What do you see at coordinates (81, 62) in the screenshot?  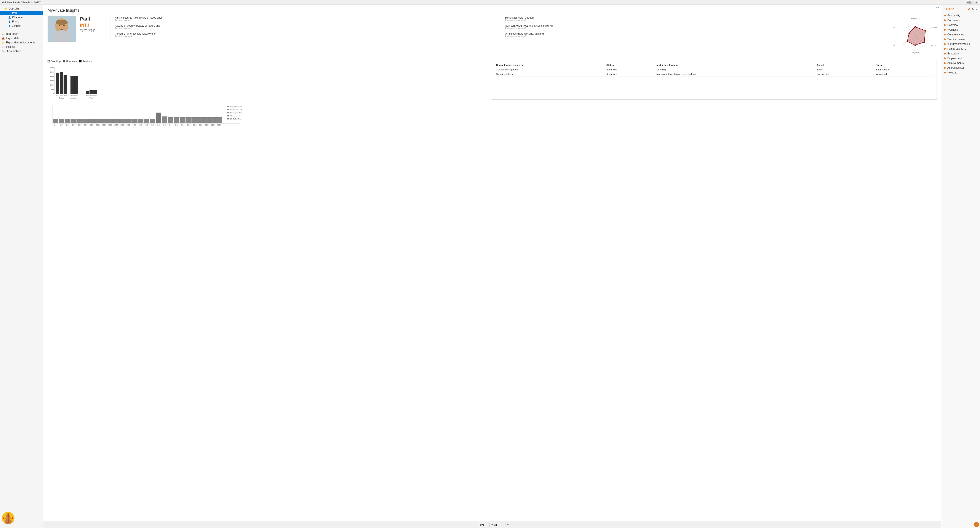 I see `legend-seminars-color` at bounding box center [81, 62].